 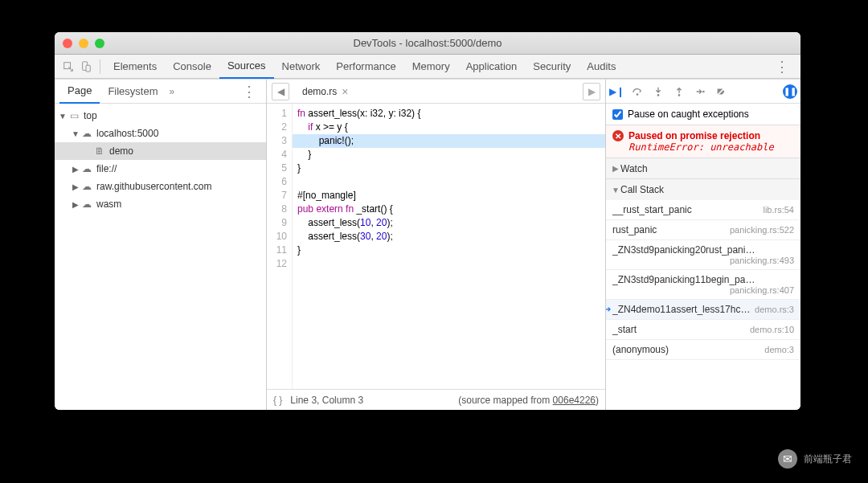 I want to click on stack-frame: _ZN3std9panicking11begin_pa…panicking.rs…, so click(x=703, y=284).